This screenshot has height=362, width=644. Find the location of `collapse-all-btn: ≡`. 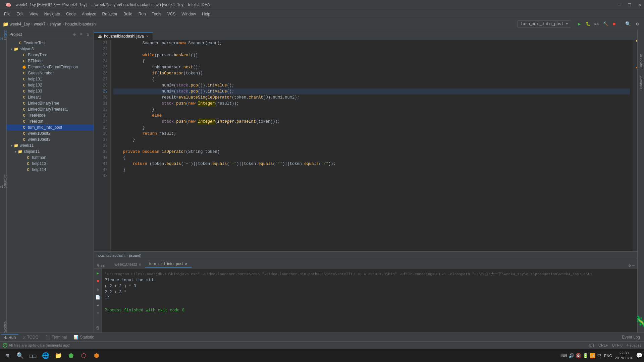

collapse-all-btn: ≡ is located at coordinates (81, 35).